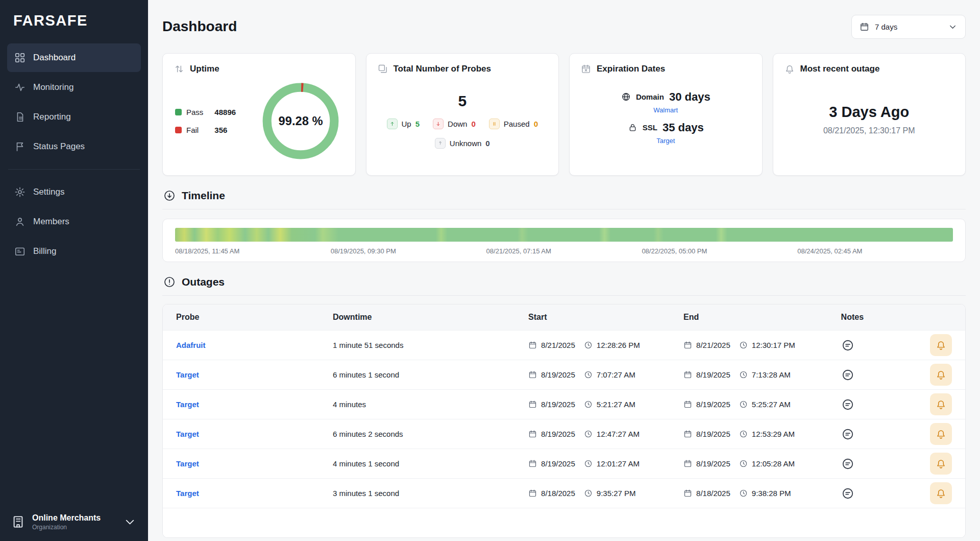 This screenshot has width=980, height=541. Describe the element at coordinates (774, 345) in the screenshot. I see `end-time: 12:30:17 PM` at that location.